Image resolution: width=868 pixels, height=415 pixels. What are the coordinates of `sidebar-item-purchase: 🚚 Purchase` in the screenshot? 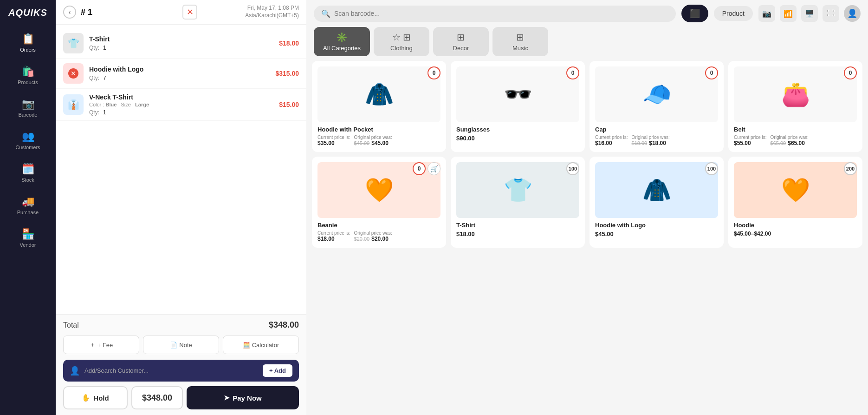 It's located at (28, 205).